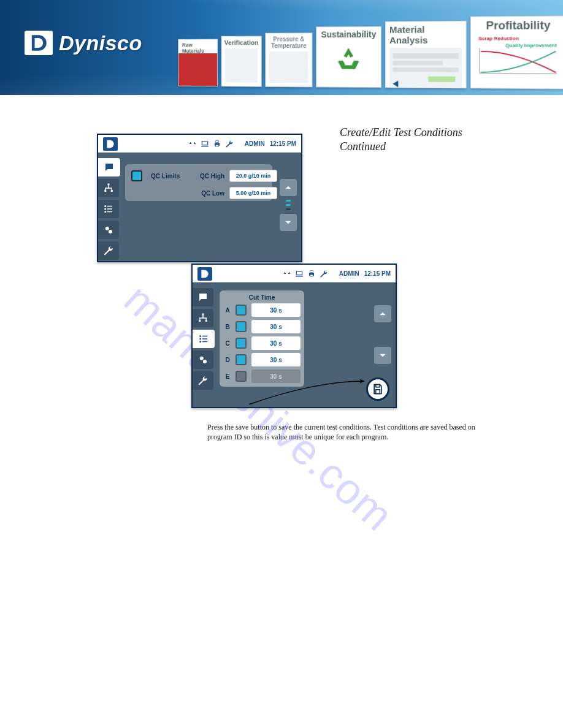 The height and width of the screenshot is (728, 563). What do you see at coordinates (137, 176) in the screenshot?
I see `qc-limits-checkbox` at bounding box center [137, 176].